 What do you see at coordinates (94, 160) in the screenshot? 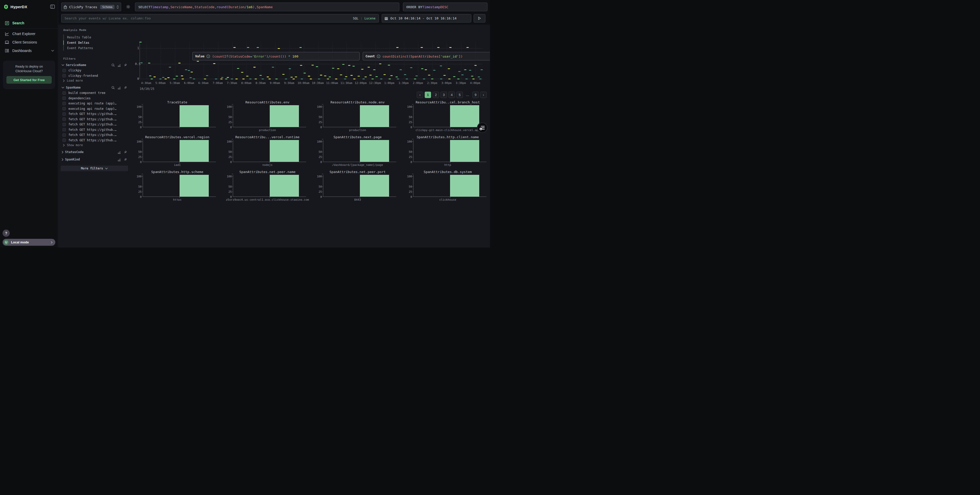
I see `filter-group-header-spankind: SpanKind` at bounding box center [94, 160].